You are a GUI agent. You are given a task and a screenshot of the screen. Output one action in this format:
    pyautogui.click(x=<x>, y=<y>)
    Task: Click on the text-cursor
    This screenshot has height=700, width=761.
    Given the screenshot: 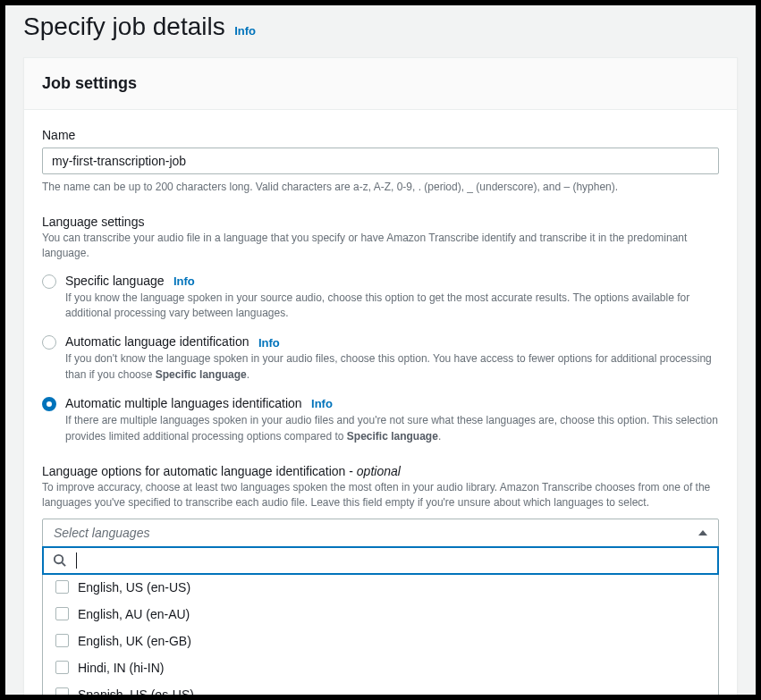 What is the action you would take?
    pyautogui.click(x=77, y=561)
    